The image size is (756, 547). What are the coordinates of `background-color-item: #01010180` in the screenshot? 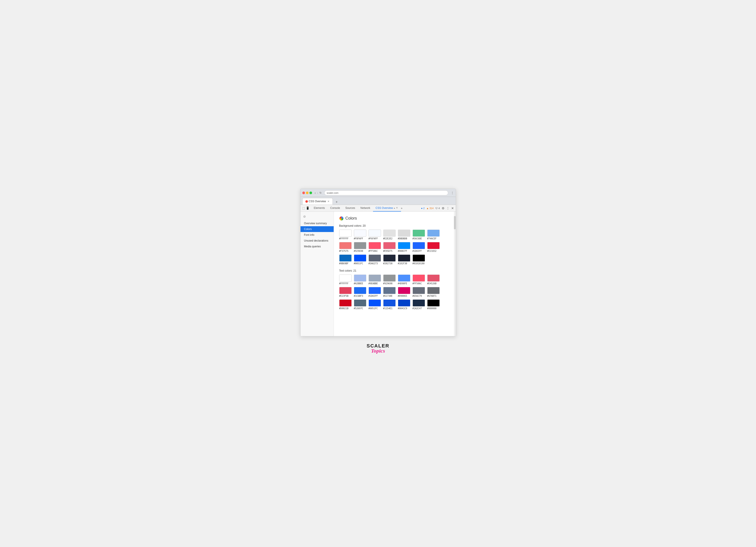 It's located at (419, 259).